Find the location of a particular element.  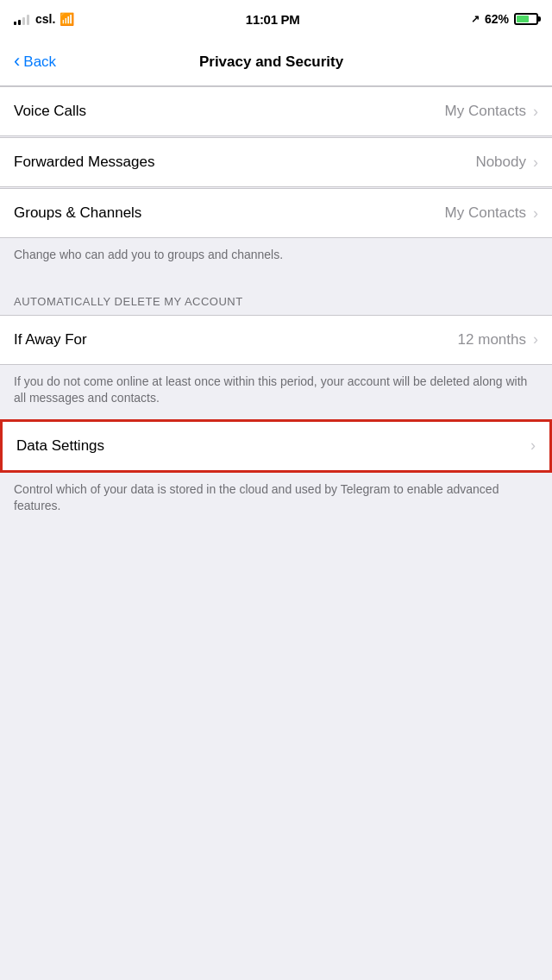

data-settings-row: Data Settings › is located at coordinates (276, 446).